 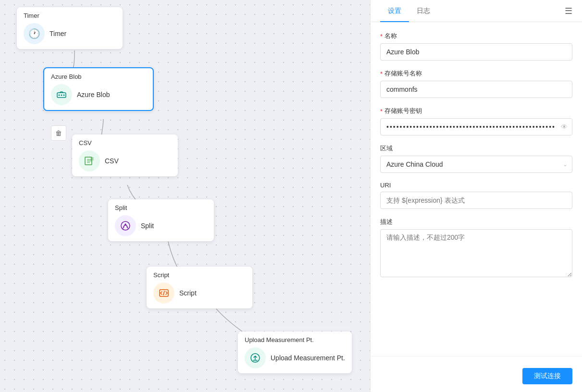 What do you see at coordinates (476, 121) in the screenshot?
I see `storage-key-group: * 存储账号密钥 👁` at bounding box center [476, 121].